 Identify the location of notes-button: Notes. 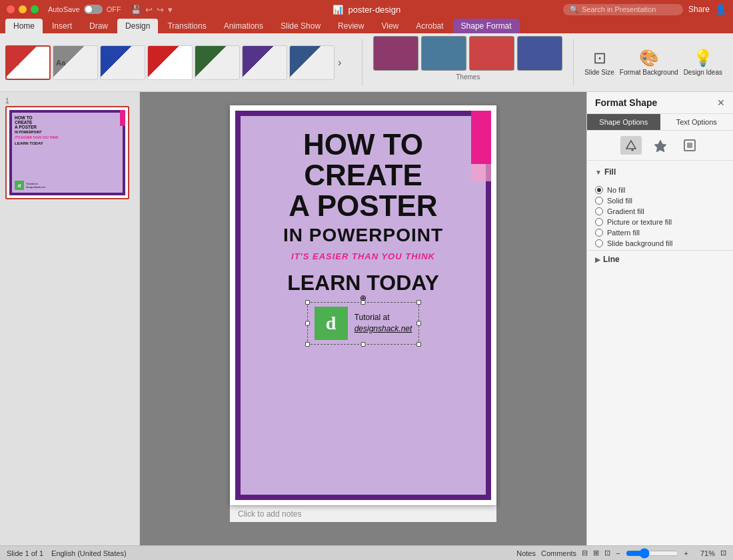
(526, 553).